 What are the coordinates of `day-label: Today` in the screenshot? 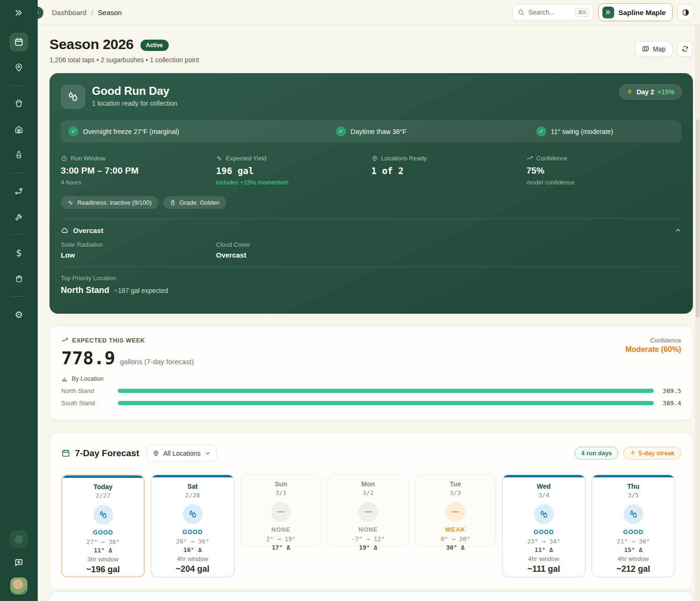 It's located at (103, 487).